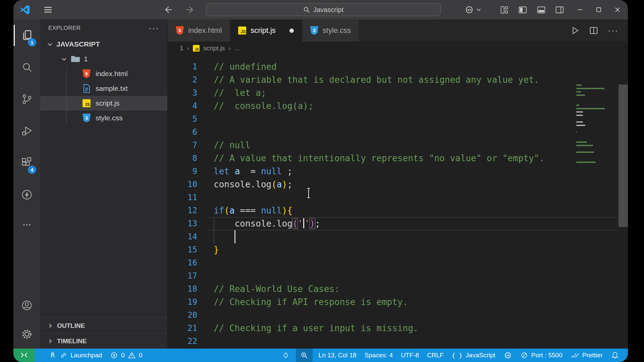 The height and width of the screenshot is (362, 644). Describe the element at coordinates (398, 224) in the screenshot. I see `code-line-13: 13 console.log('');` at that location.